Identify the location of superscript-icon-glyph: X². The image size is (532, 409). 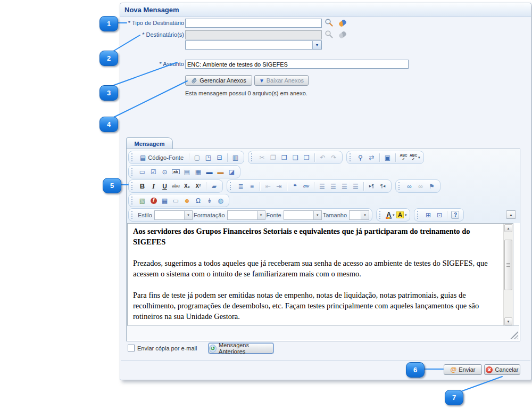
(198, 186).